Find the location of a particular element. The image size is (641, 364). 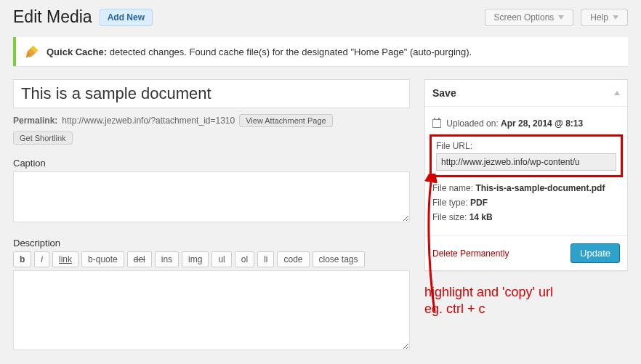

save-heading: Save is located at coordinates (445, 93).